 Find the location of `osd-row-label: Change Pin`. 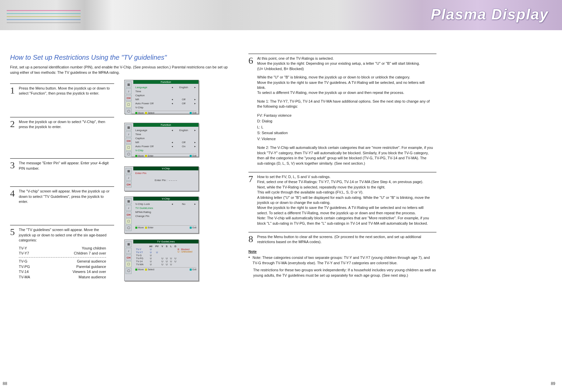

osd-row-label: Change Pin is located at coordinates (166, 216).